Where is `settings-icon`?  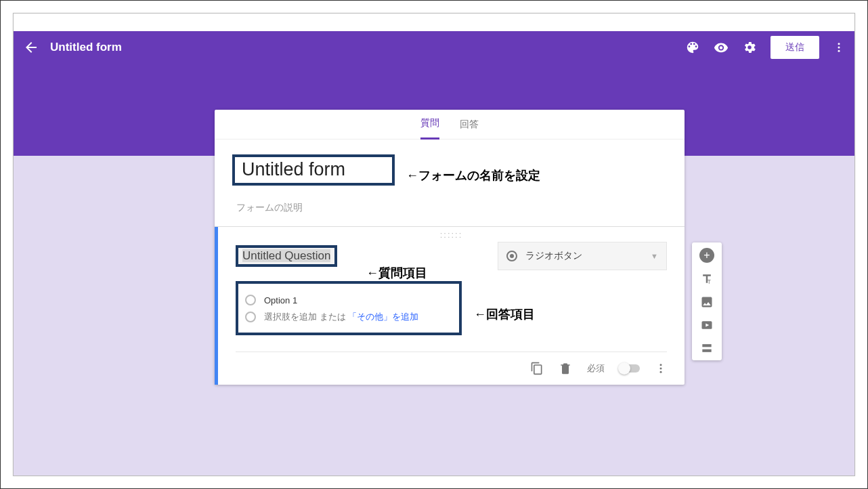
settings-icon is located at coordinates (750, 47).